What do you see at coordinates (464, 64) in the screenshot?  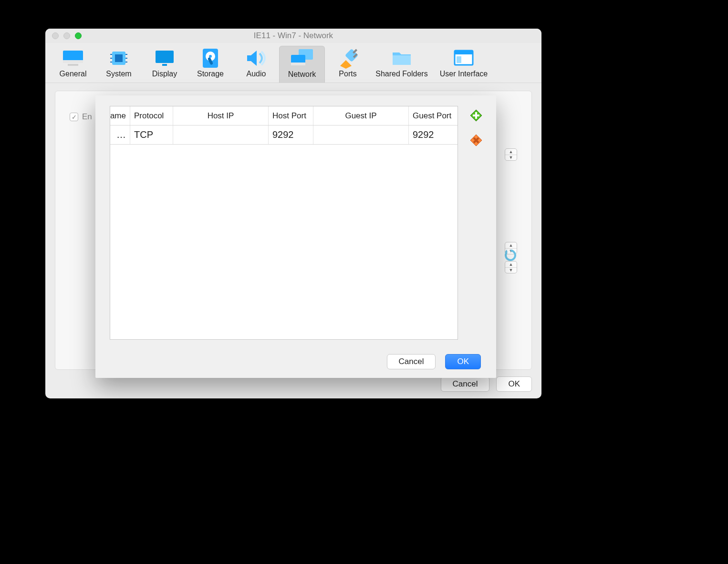 I see `tab-user-interface: User Interface` at bounding box center [464, 64].